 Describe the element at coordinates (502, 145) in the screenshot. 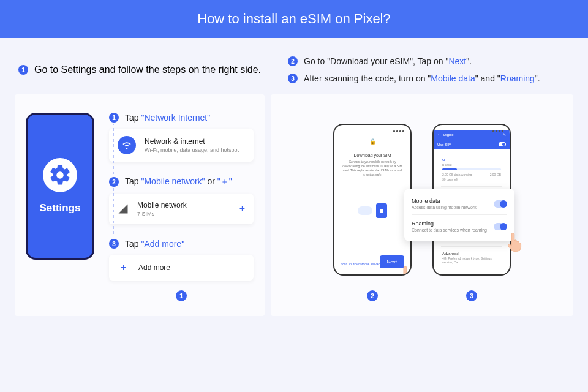

I see `use-sim-toggle` at that location.